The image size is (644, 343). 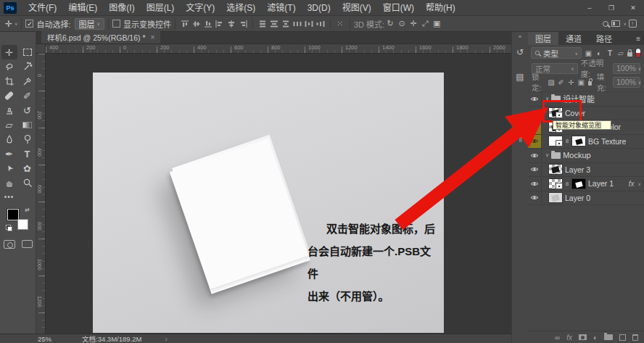 I want to click on move-tool: ✛, so click(x=9, y=52).